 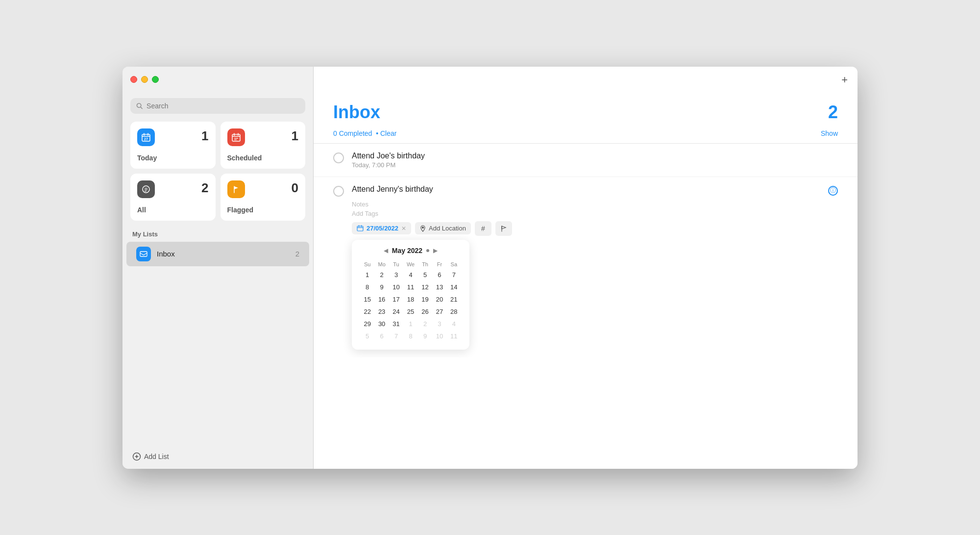 What do you see at coordinates (454, 324) in the screenshot?
I see `calendar-day-4-34: 4` at bounding box center [454, 324].